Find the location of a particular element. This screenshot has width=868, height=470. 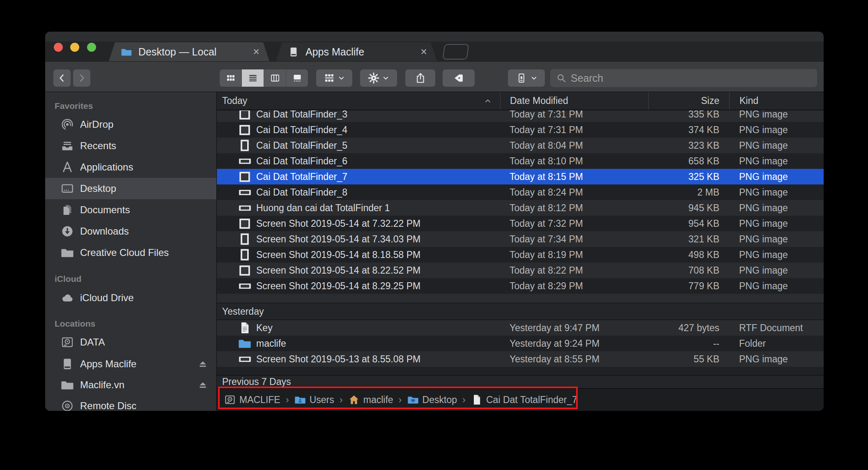

minimize-window-button is located at coordinates (75, 47).